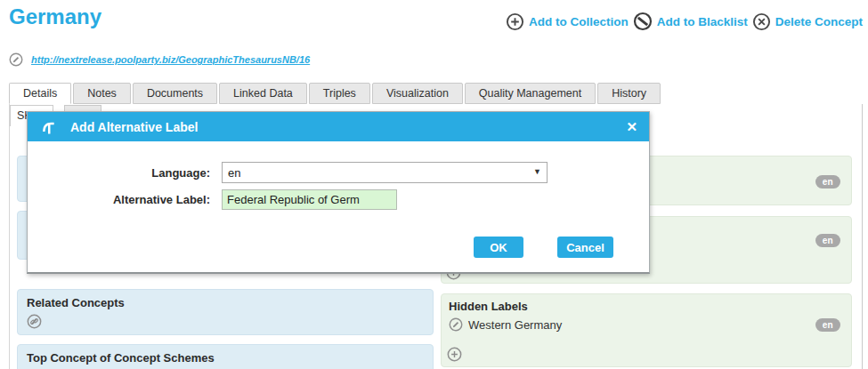 The image size is (868, 369). Describe the element at coordinates (159, 60) in the screenshot. I see `concept-uri-row: http://nextrelease.poolparty.biz/Geograp…` at that location.